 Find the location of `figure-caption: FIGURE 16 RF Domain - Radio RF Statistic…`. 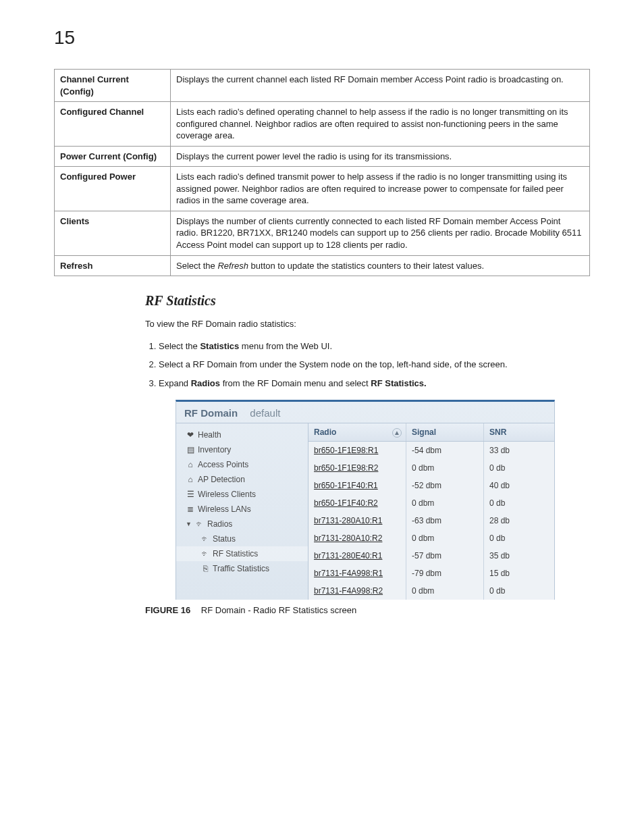

figure-caption: FIGURE 16 RF Domain - Radio RF Statistic… is located at coordinates (367, 610).